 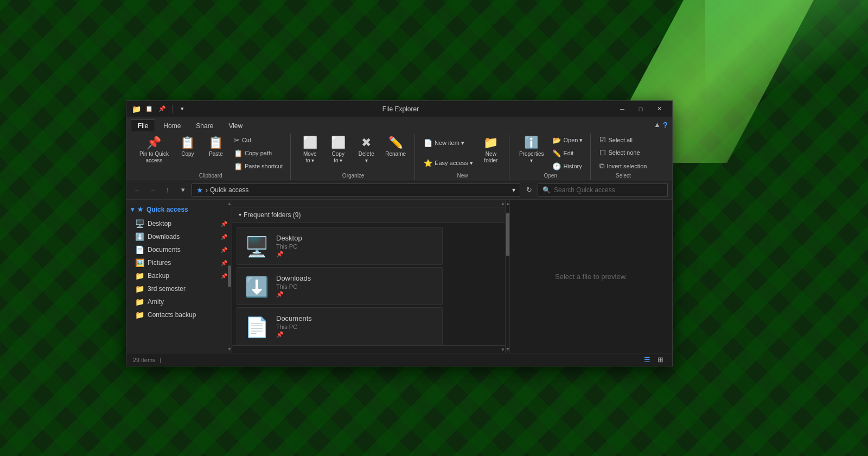 What do you see at coordinates (603, 190) in the screenshot?
I see `search-box: 🔍` at bounding box center [603, 190].